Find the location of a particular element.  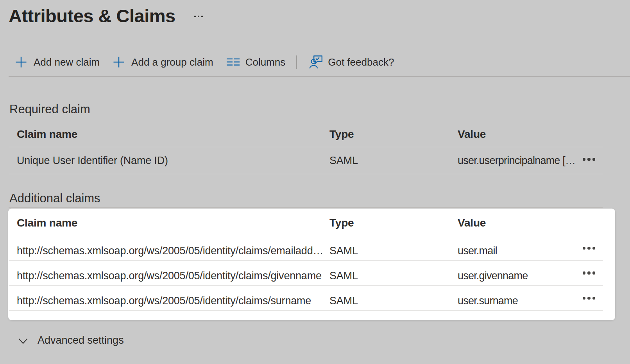

required-claim-heading: Required claim is located at coordinates (50, 109).